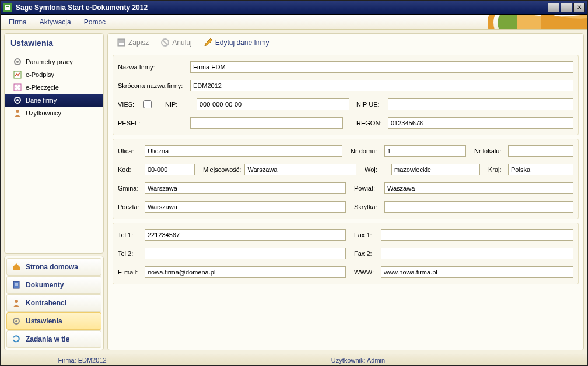 The image size is (588, 366). I want to click on close-button: ✕, so click(579, 8).